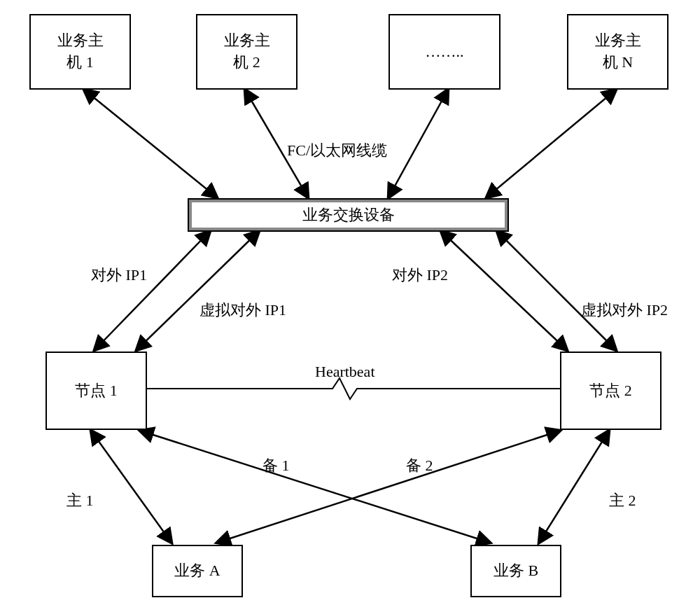  What do you see at coordinates (80, 501) in the screenshot?
I see `primary1-label: 主 1` at bounding box center [80, 501].